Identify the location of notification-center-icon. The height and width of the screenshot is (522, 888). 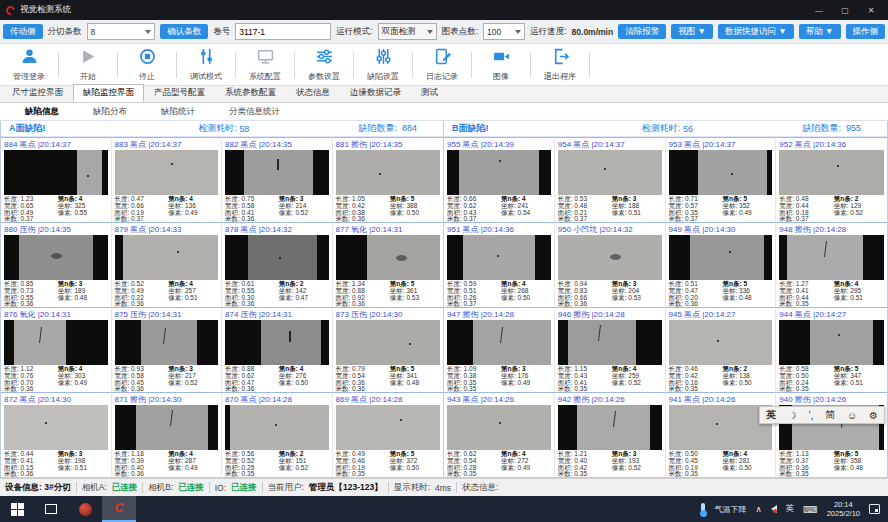
(874, 509).